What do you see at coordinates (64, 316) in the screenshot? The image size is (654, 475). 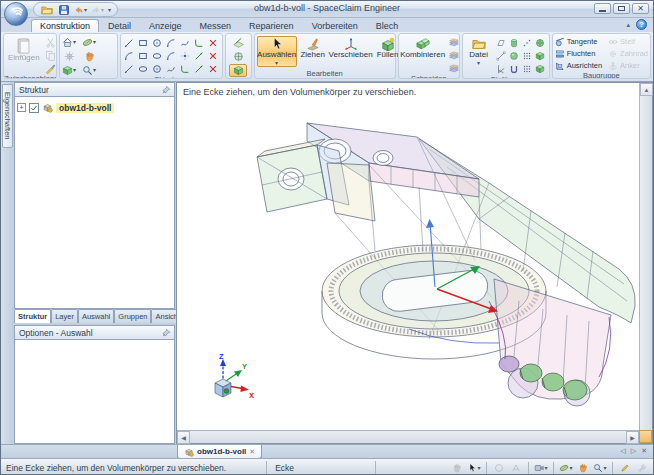 I see `panel-tab-layer: Layer` at bounding box center [64, 316].